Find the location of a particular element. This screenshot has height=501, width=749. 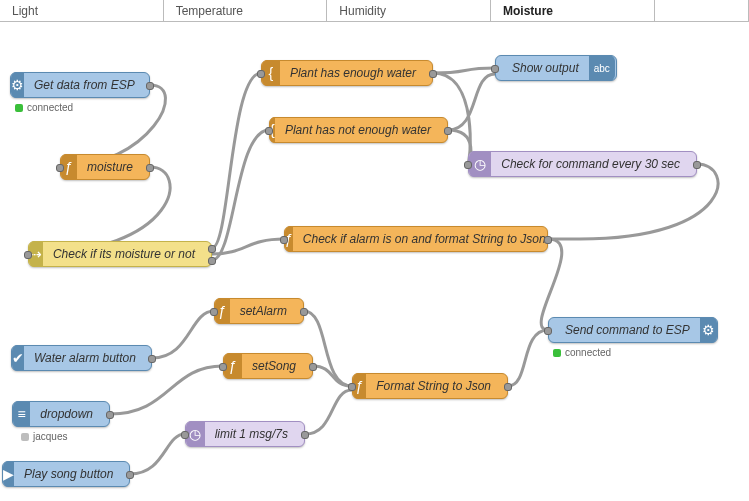

node-limit-msgs: ◷ limit 1 msg/7s is located at coordinates (245, 434).